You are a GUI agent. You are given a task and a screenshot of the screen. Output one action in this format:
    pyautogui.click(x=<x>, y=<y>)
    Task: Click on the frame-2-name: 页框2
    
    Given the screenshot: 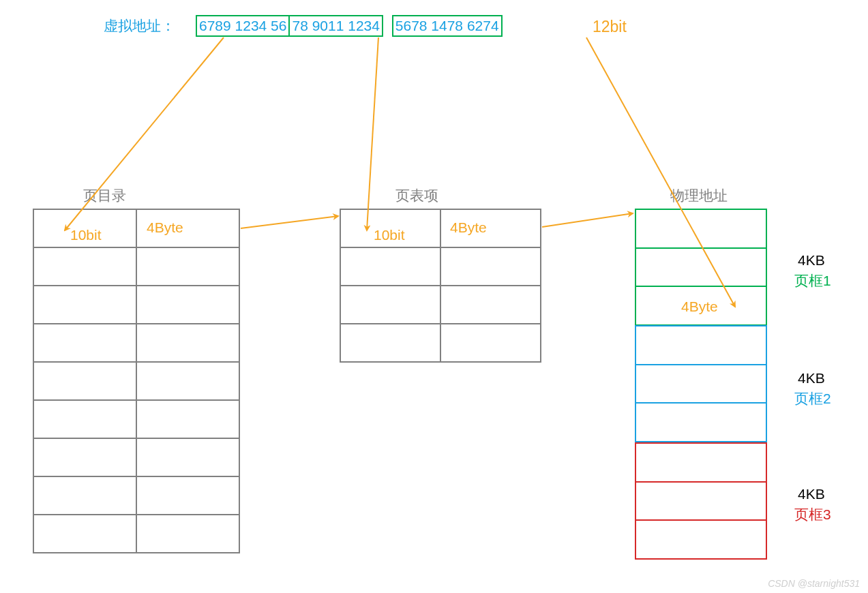 What is the action you would take?
    pyautogui.click(x=813, y=399)
    